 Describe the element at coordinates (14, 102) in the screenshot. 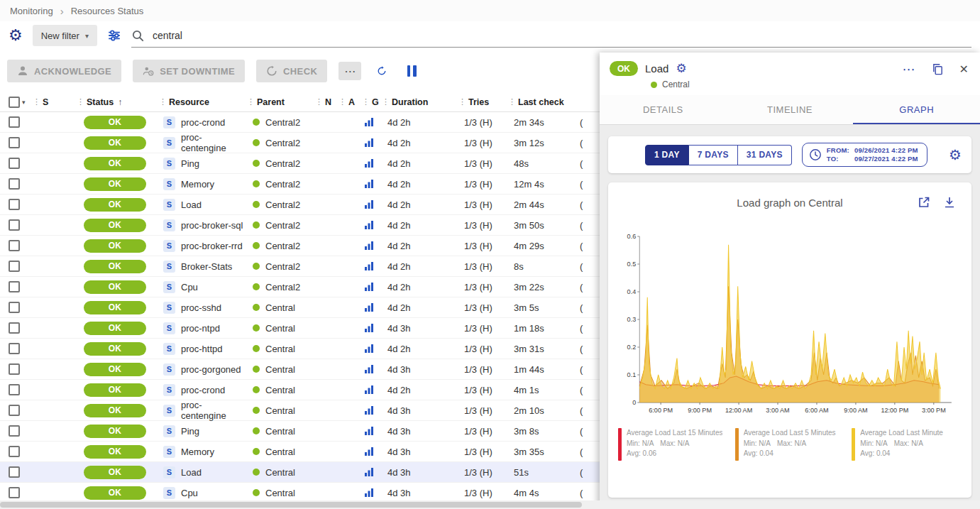

I see `select-all-checkbox` at that location.